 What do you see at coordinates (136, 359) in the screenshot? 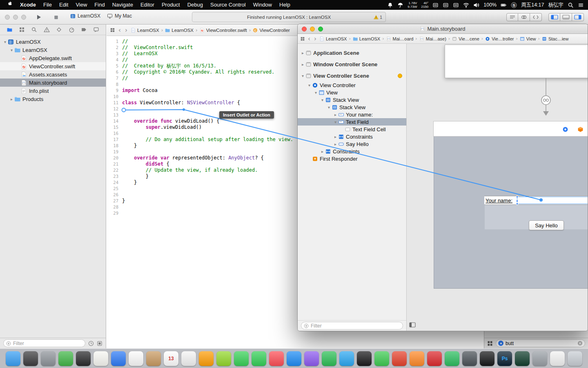
I see `dock-photos` at bounding box center [136, 359].